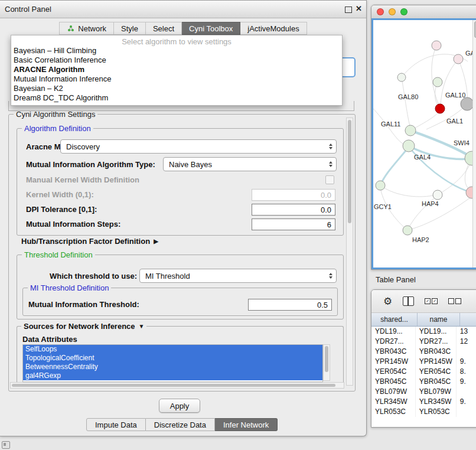  Describe the element at coordinates (424, 352) in the screenshot. I see `table-row: YBR043C YBR043C` at that location.